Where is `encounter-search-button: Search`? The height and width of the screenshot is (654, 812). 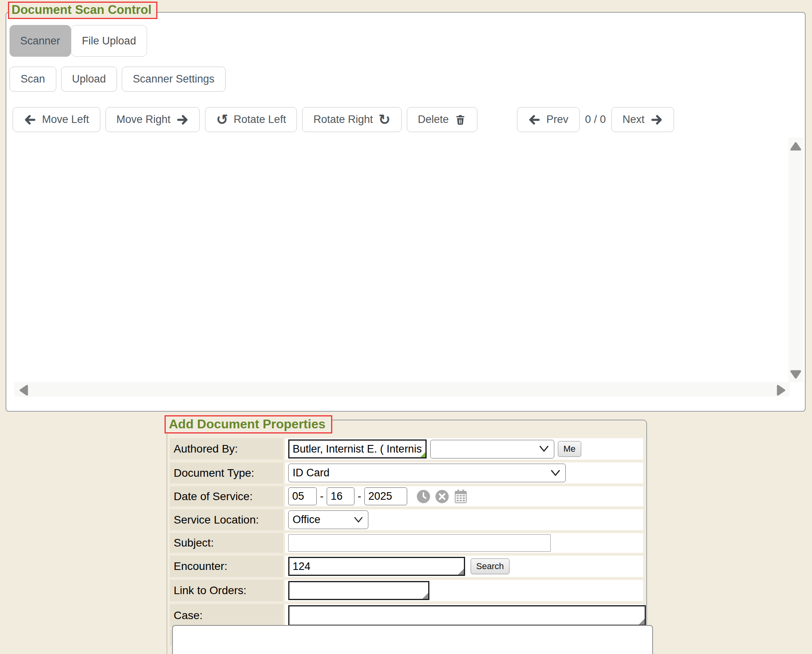 encounter-search-button: Search is located at coordinates (490, 566).